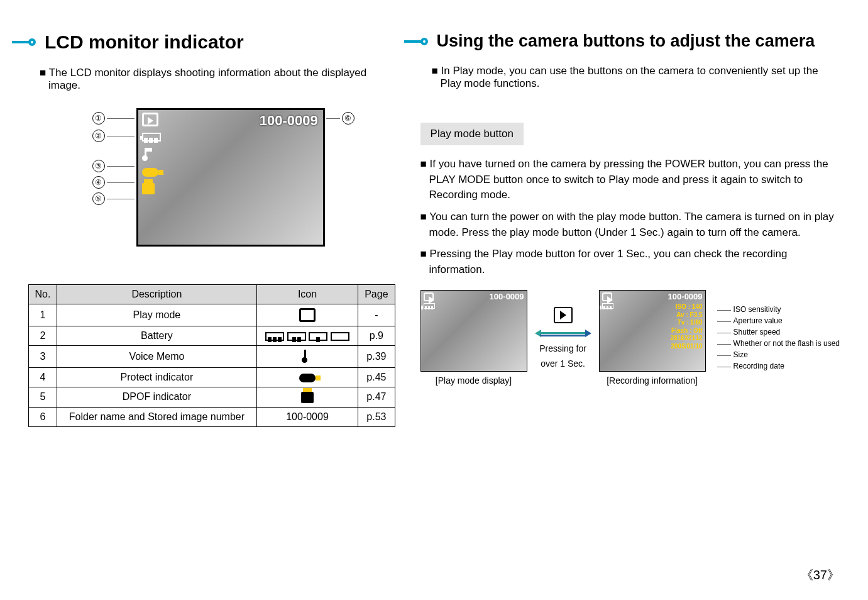 The width and height of the screenshot is (868, 600). What do you see at coordinates (212, 377) in the screenshot?
I see `table-row: 4 Protect indicator p.45` at bounding box center [212, 377].